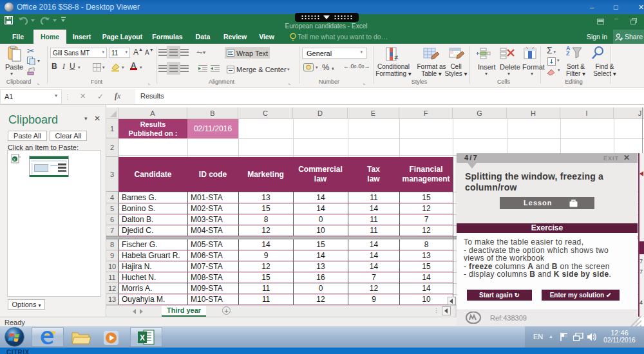 This screenshot has width=644, height=354. I want to click on svg-text: X, so click(142, 338).